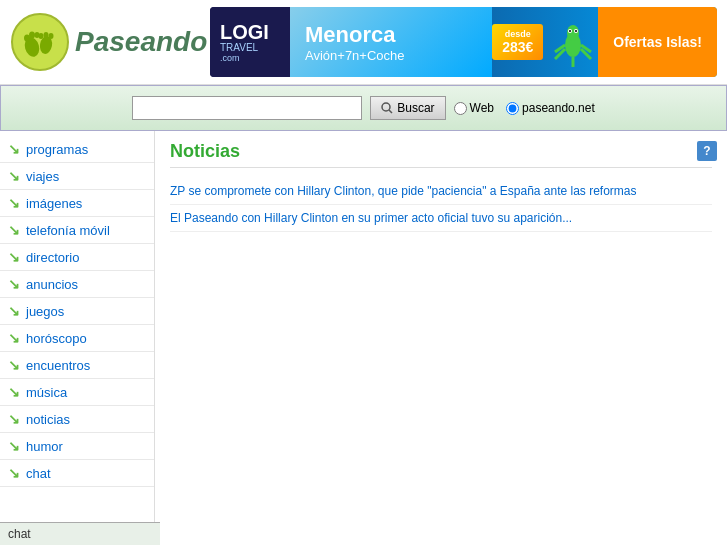  Describe the element at coordinates (48, 420) in the screenshot. I see `sidebar-item-label: noticias` at that location.